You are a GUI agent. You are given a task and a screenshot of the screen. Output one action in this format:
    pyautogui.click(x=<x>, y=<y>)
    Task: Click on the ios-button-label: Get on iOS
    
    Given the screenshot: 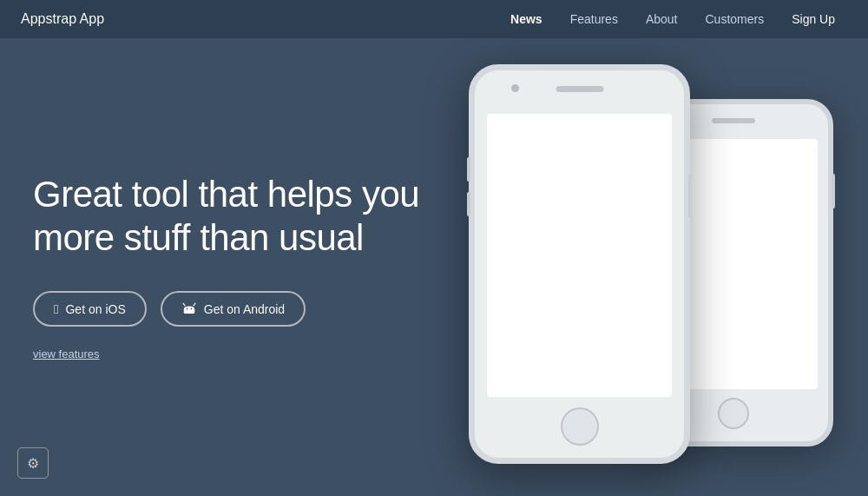 What is the action you would take?
    pyautogui.click(x=95, y=309)
    